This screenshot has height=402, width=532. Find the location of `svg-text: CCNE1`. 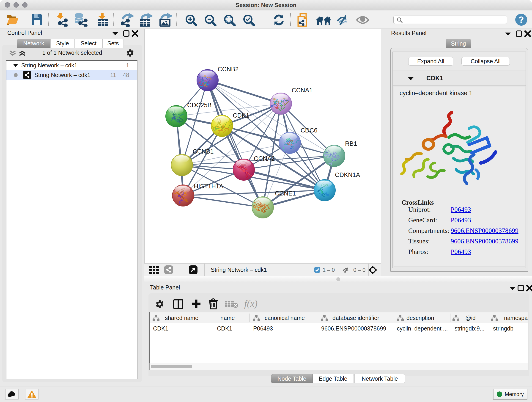

svg-text: CCNE1 is located at coordinates (285, 193).